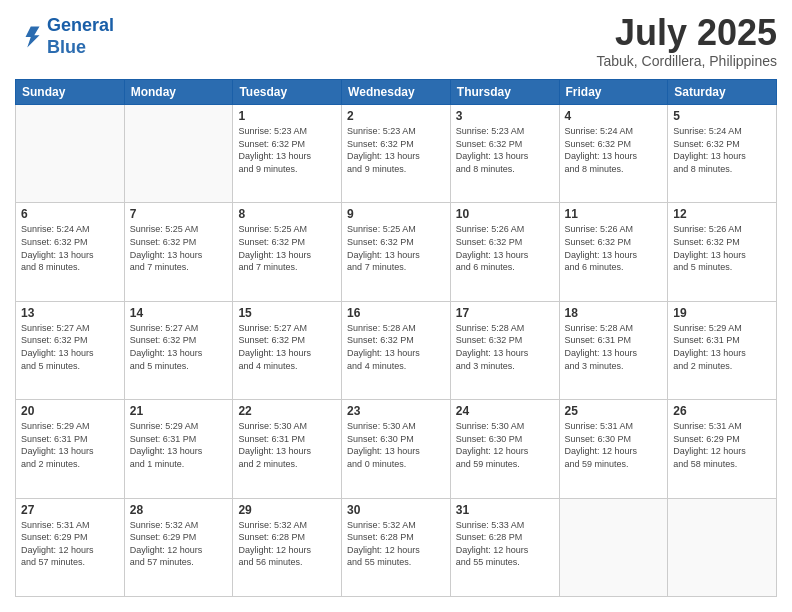 Image resolution: width=792 pixels, height=612 pixels. I want to click on day-number: 5, so click(722, 116).